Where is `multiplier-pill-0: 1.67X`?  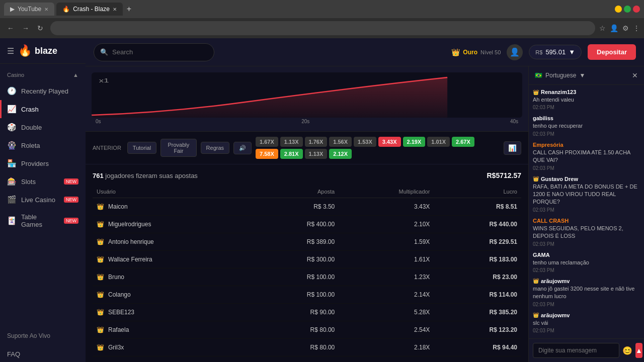 multiplier-pill-0: 1.67X is located at coordinates (267, 142).